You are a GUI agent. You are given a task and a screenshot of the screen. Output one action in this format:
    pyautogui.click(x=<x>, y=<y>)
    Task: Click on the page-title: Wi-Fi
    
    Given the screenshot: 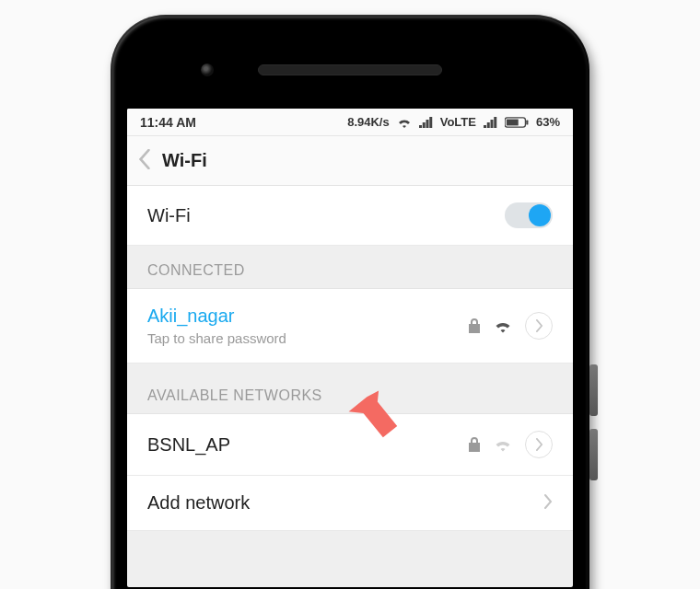 What is the action you would take?
    pyautogui.click(x=184, y=160)
    